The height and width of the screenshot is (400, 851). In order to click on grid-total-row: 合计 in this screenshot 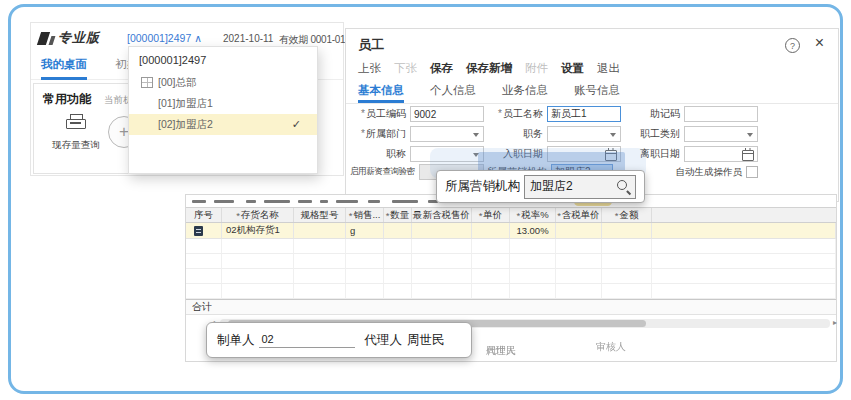, I will do `click(511, 307)`.